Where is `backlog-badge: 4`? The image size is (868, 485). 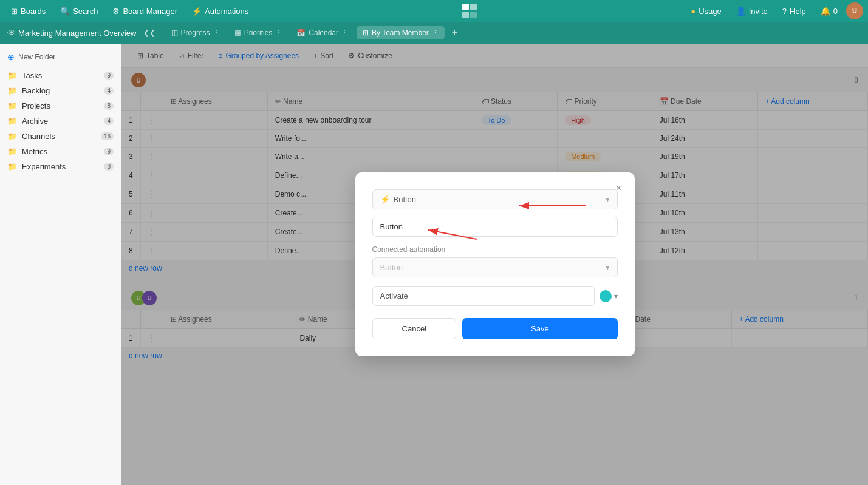 backlog-badge: 4 is located at coordinates (109, 91).